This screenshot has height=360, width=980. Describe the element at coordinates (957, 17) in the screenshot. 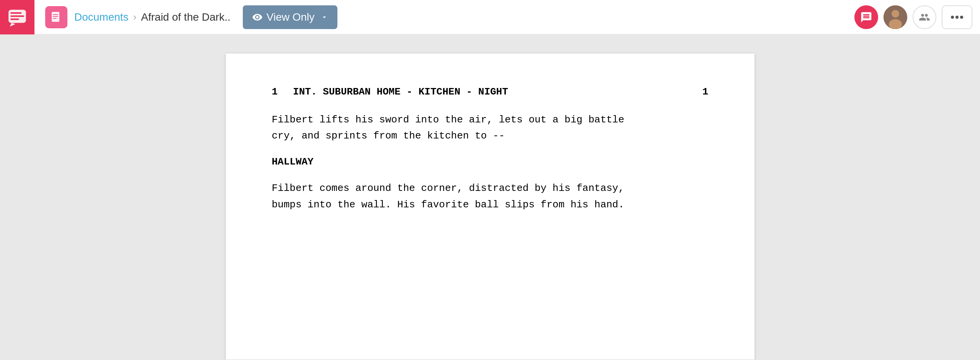

I see `more-options-button` at that location.